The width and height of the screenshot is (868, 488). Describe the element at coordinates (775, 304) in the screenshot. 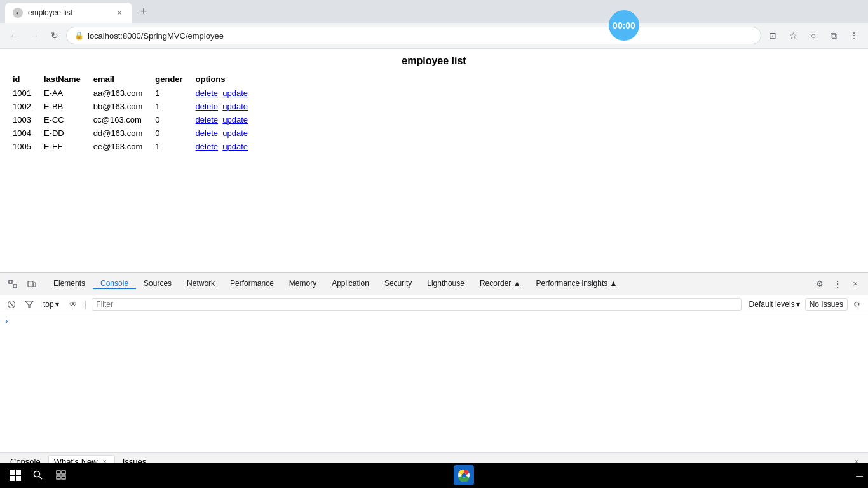

I see `default-levels-dropdown: Default levels ▾` at that location.